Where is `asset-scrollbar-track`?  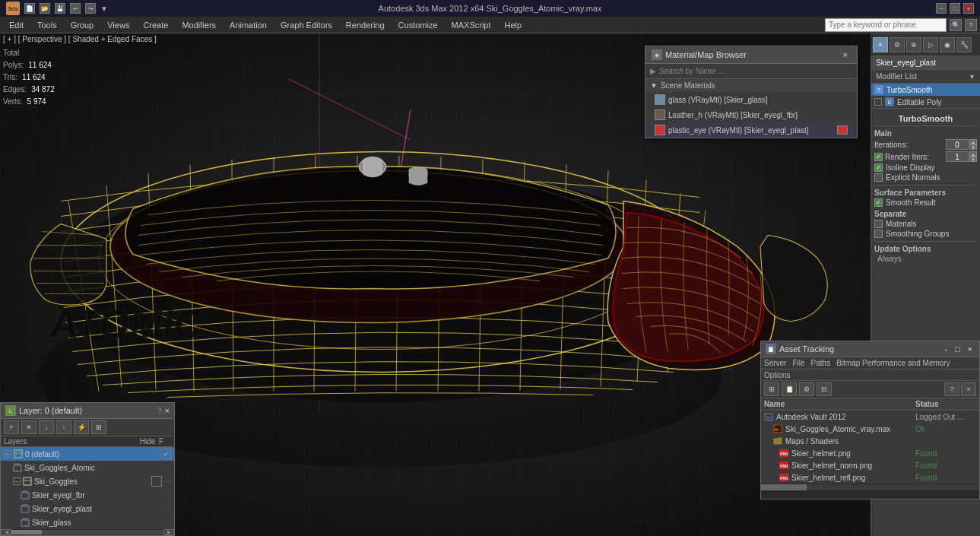
asset-scrollbar-track is located at coordinates (870, 487).